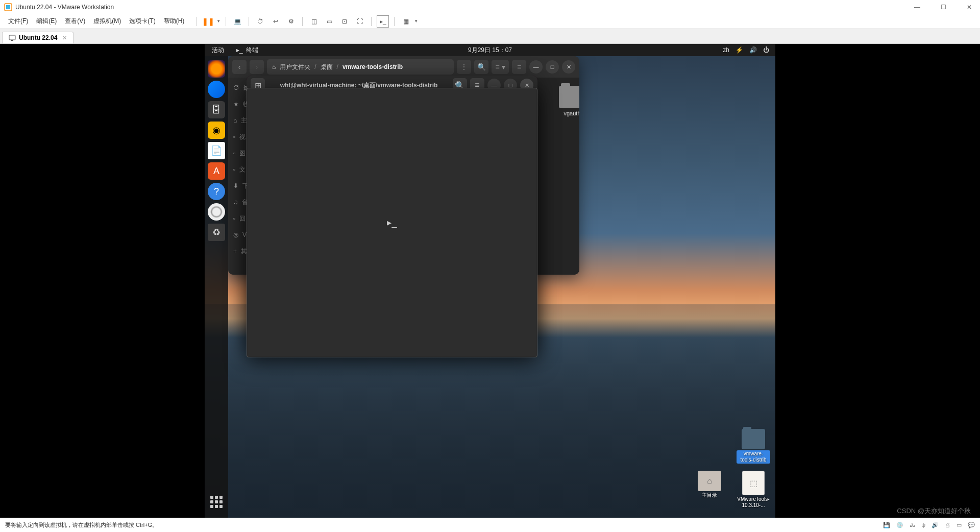 Image resolution: width=980 pixels, height=532 pixels. What do you see at coordinates (239, 67) in the screenshot?
I see `nav-back-button: ‹` at bounding box center [239, 67].